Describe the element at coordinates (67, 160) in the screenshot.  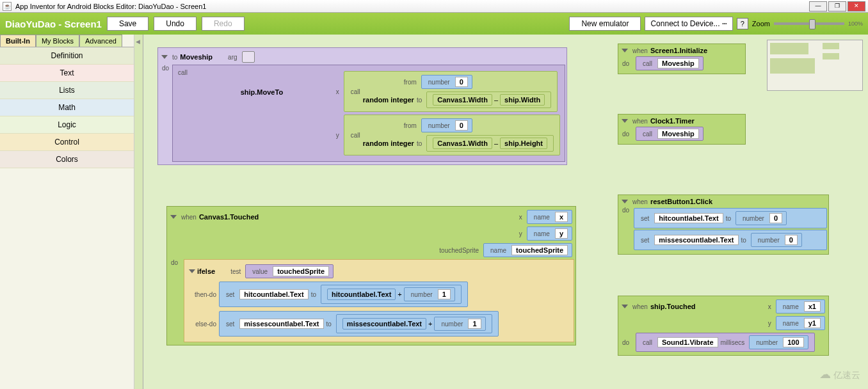
I see `palette-colors: Colors` at that location.